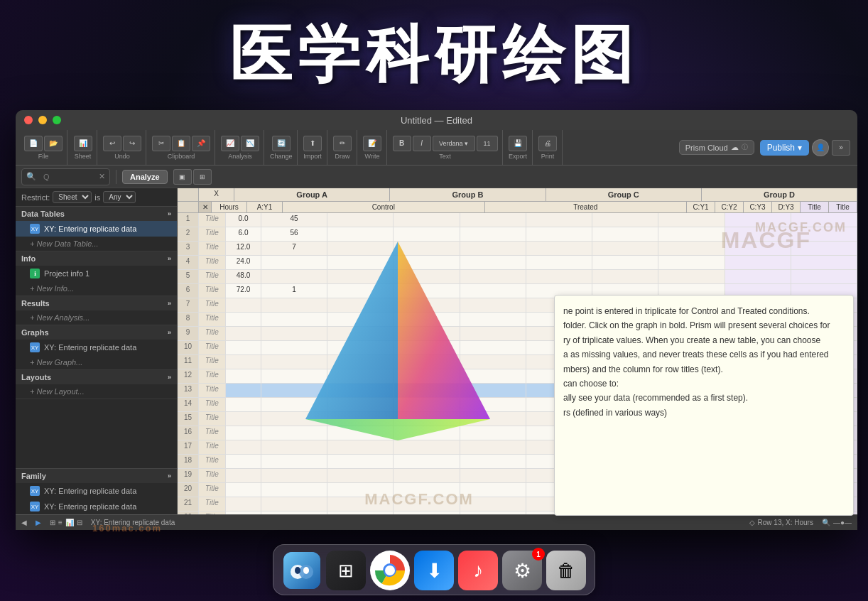  What do you see at coordinates (43, 120) in the screenshot?
I see `minimize-button` at bounding box center [43, 120].